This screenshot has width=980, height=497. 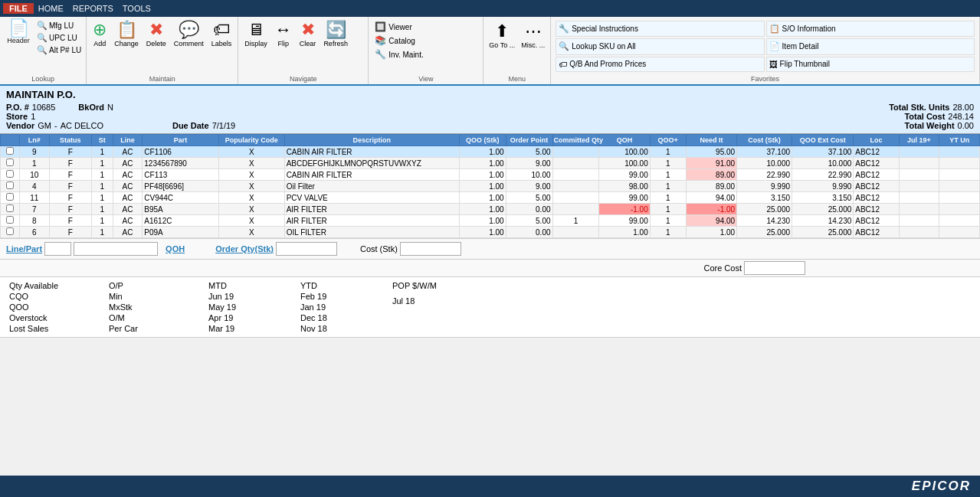 What do you see at coordinates (20, 126) in the screenshot?
I see `vendor-label: Vendor` at bounding box center [20, 126].